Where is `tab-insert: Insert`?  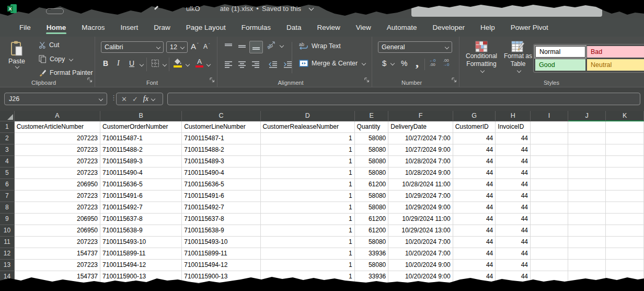 tab-insert: Insert is located at coordinates (130, 27).